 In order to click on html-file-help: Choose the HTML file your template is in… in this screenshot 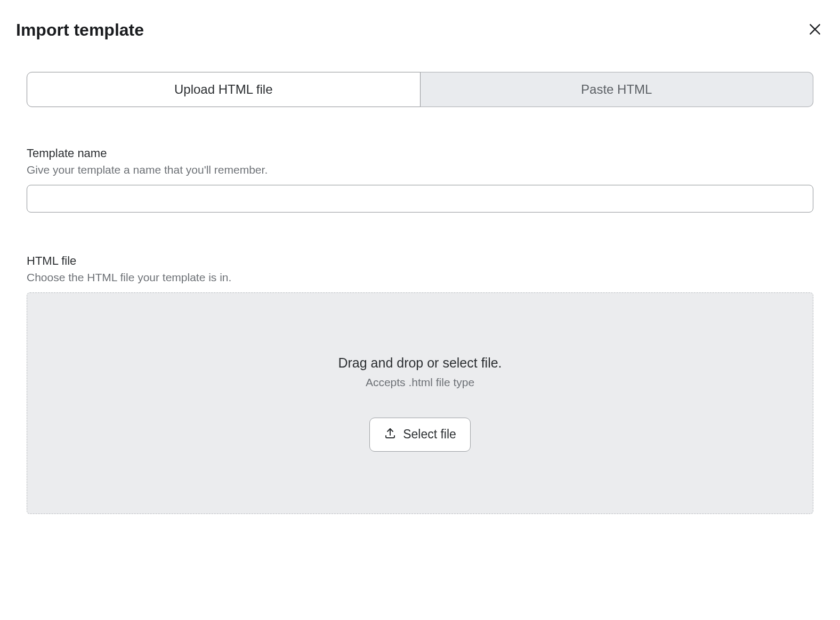, I will do `click(420, 278)`.